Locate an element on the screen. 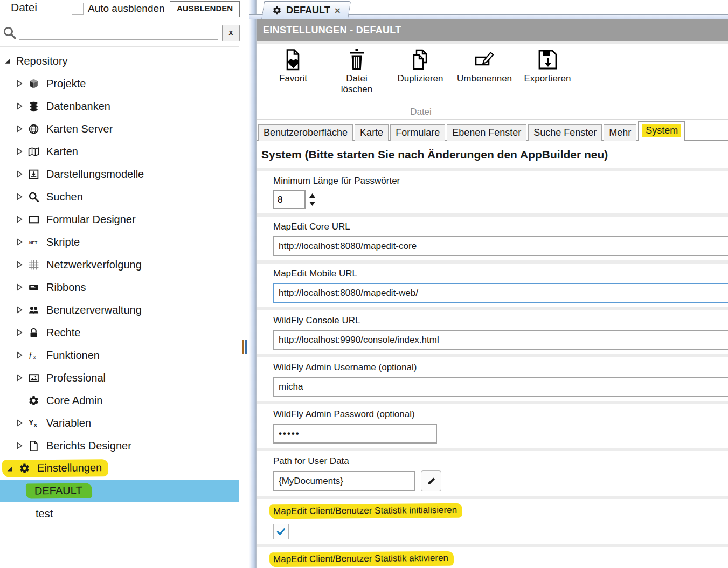 Image resolution: width=728 pixels, height=568 pixels. tree-item-formular-designer: Formular Designer is located at coordinates (120, 219).